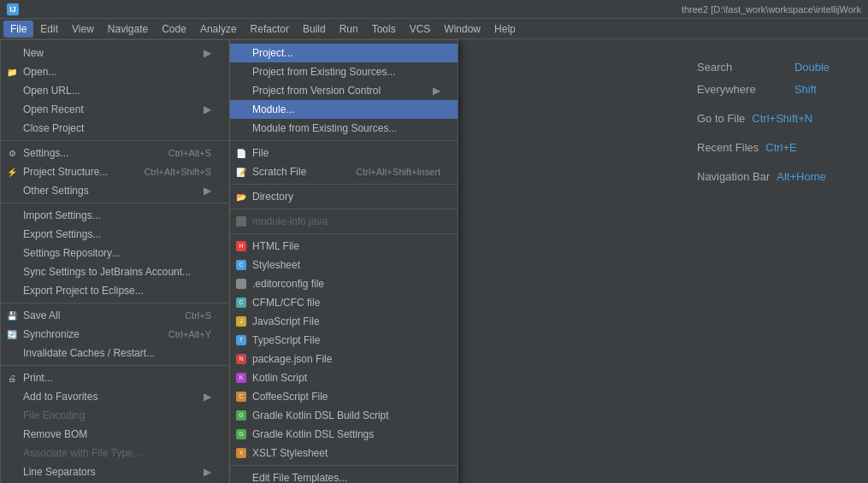  What do you see at coordinates (344, 246) in the screenshot?
I see `new-menu-item-html-file: HHTML File` at bounding box center [344, 246].